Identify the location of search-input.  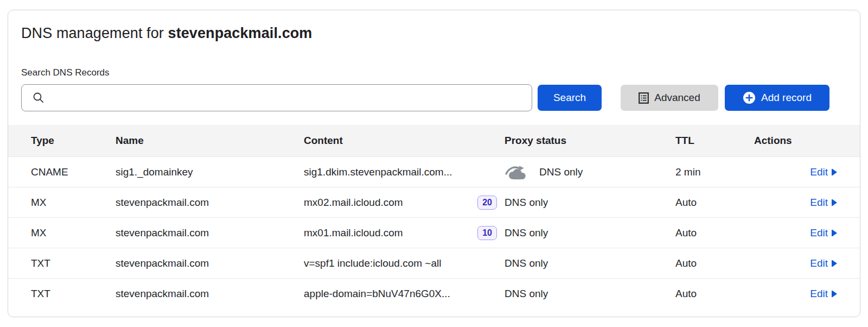
(288, 98).